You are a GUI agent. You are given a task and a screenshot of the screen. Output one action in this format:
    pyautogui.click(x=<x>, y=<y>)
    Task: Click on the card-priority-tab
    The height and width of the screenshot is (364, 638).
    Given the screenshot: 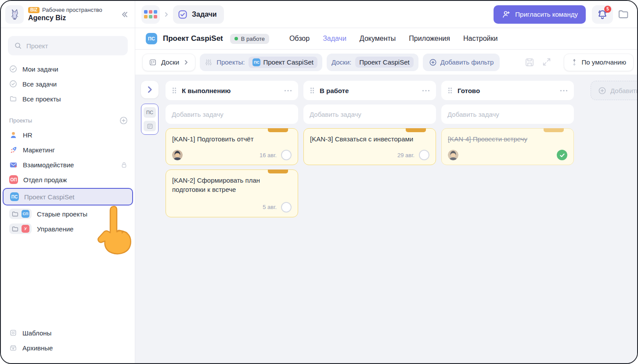 What is the action you would take?
    pyautogui.click(x=554, y=130)
    